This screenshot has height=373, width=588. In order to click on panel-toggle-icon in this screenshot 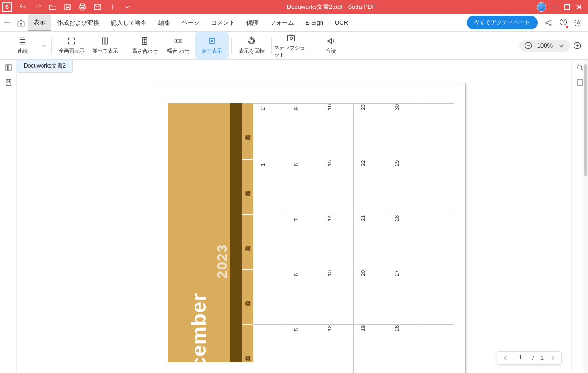, I will do `click(580, 83)`.